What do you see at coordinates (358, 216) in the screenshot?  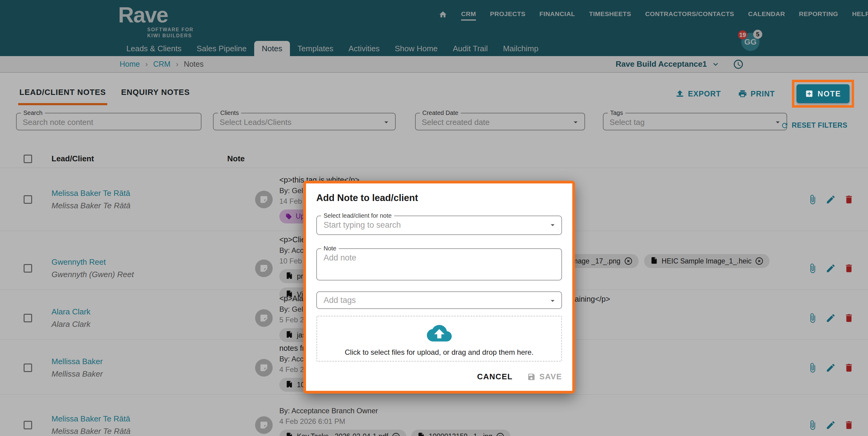 I see `lead-client-select-label: Select lead/client for note` at bounding box center [358, 216].